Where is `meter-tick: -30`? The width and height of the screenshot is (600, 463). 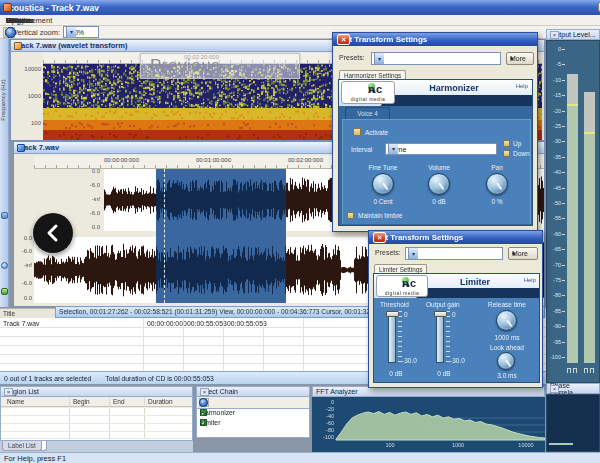
meter-tick: -30 is located at coordinates (554, 141).